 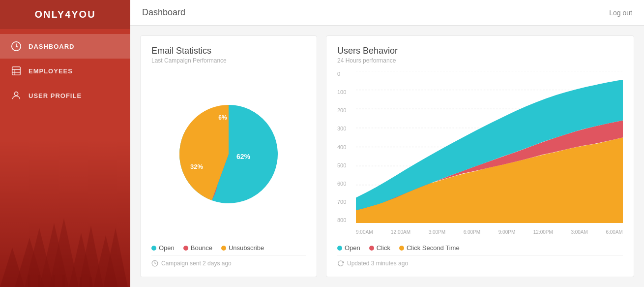 What do you see at coordinates (372, 248) in the screenshot?
I see `legend-dot-click` at bounding box center [372, 248].